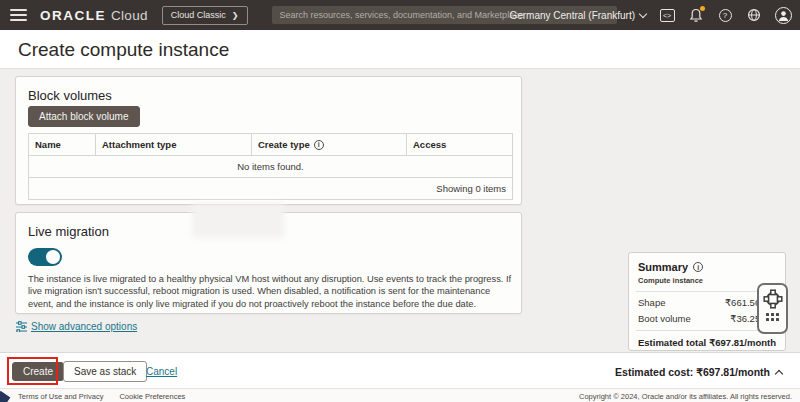 This screenshot has height=402, width=800. I want to click on summary-row-shape: Shape ₹661.56/mo, so click(707, 302).